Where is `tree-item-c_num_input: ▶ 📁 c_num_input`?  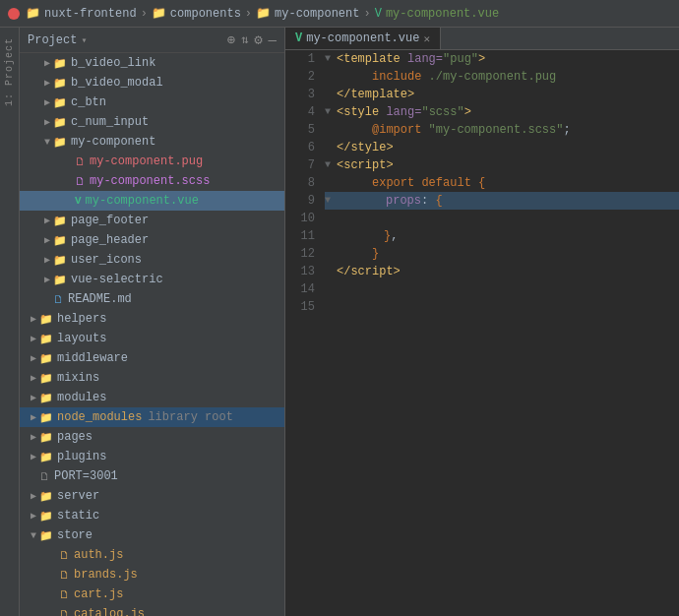
tree-item-c_num_input: ▶ 📁 c_num_input is located at coordinates (152, 122).